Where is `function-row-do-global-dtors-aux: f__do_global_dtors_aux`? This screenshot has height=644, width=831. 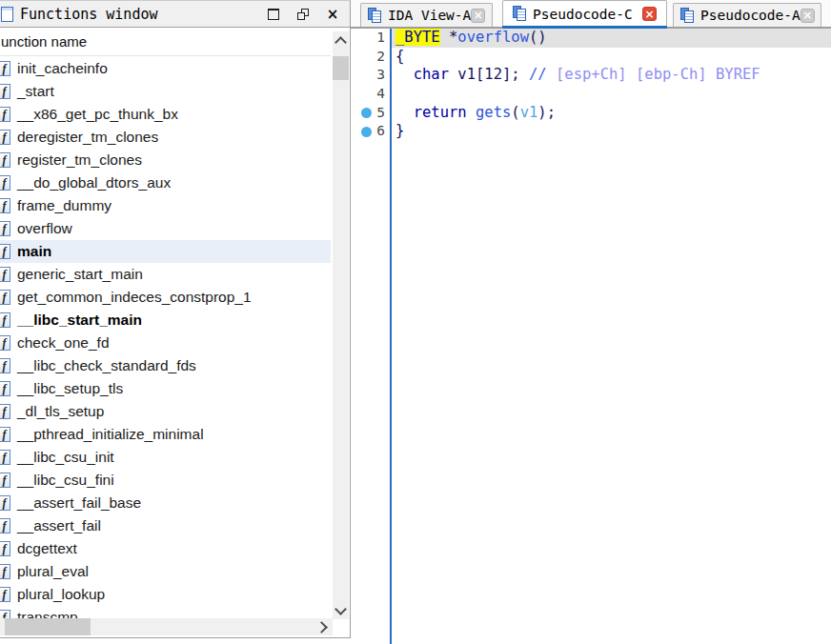 function-row-do-global-dtors-aux: f__do_global_dtors_aux is located at coordinates (166, 183).